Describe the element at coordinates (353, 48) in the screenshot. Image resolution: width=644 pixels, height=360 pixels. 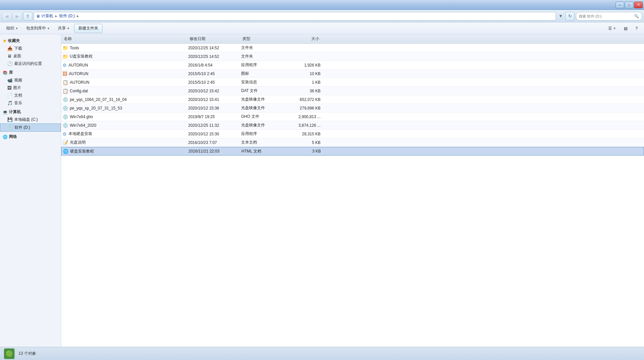
I see `table-row: 📁 Tools 2020/12/25 14:52 文件夹` at that location.